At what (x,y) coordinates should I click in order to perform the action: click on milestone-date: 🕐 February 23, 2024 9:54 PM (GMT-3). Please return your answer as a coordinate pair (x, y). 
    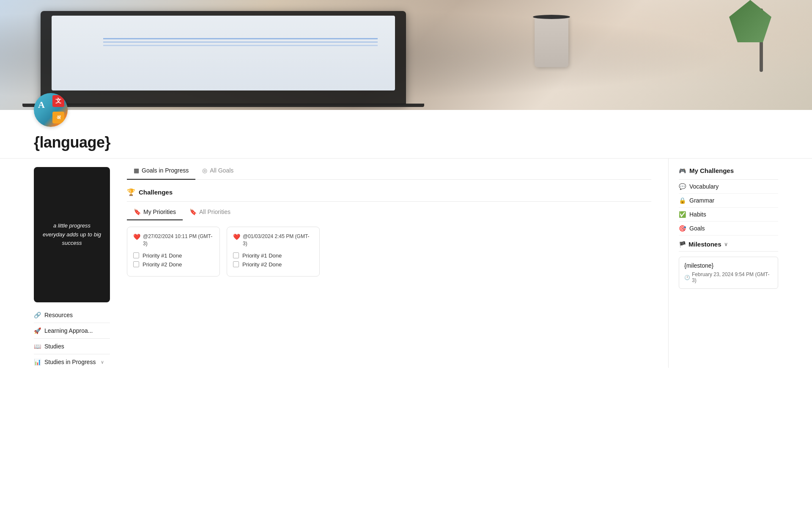
    Looking at the image, I should click on (728, 277).